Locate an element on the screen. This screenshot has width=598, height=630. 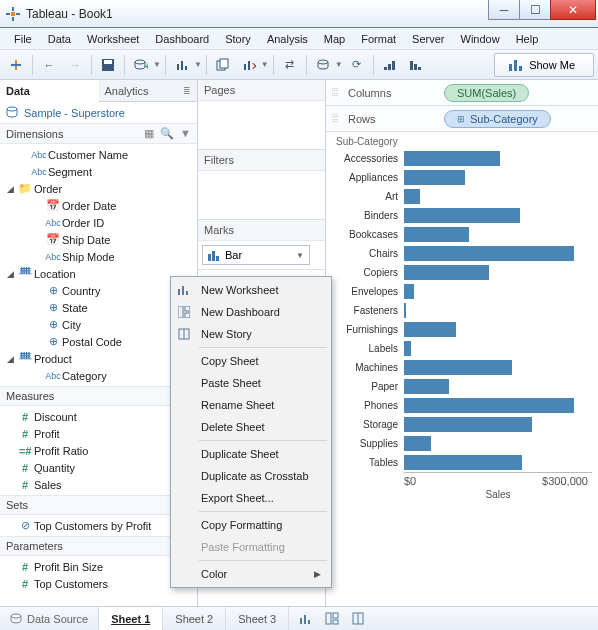
dimension-item: AbcSegment is located at coordinates (100, 172).